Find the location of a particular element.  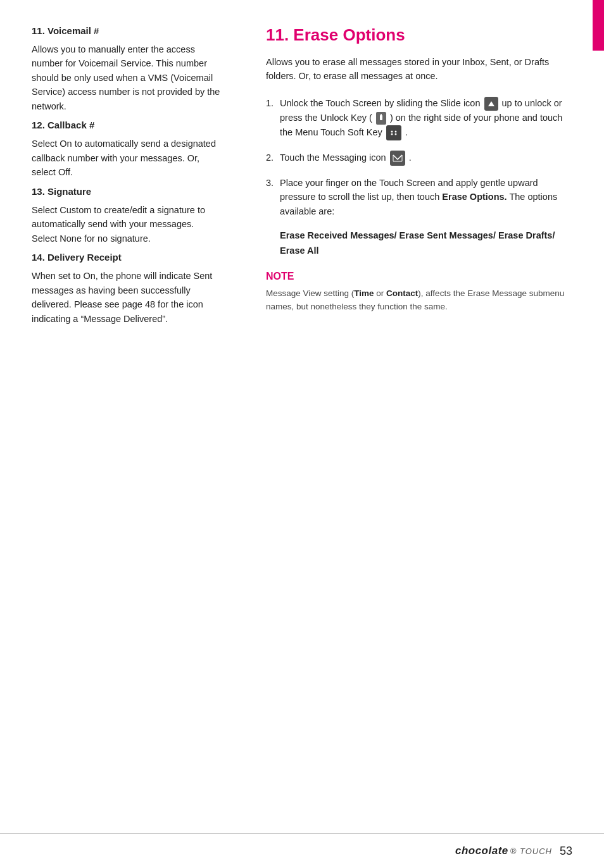

footer-brand: chocolate® TOUCH is located at coordinates (504, 851).